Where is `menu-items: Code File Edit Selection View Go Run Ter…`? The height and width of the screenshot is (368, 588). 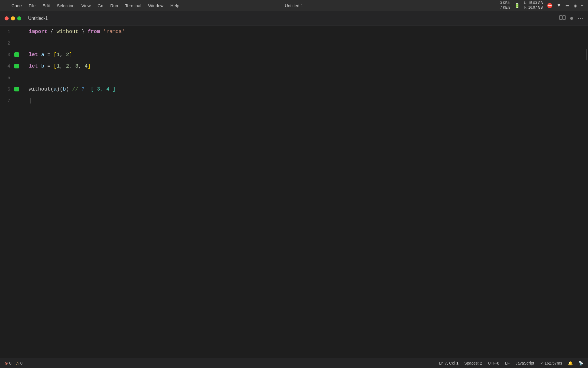 menu-items: Code File Edit Selection View Go Run Ter… is located at coordinates (254, 6).